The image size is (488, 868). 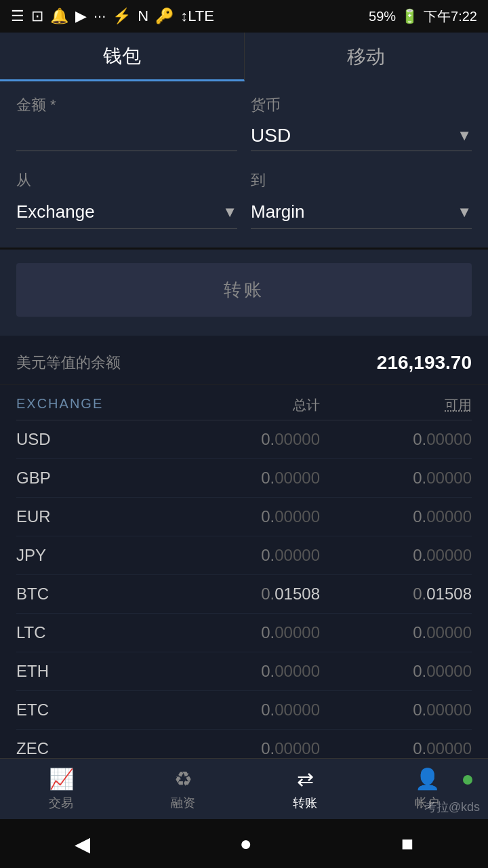 I want to click on tab-move: 移动, so click(x=367, y=57).